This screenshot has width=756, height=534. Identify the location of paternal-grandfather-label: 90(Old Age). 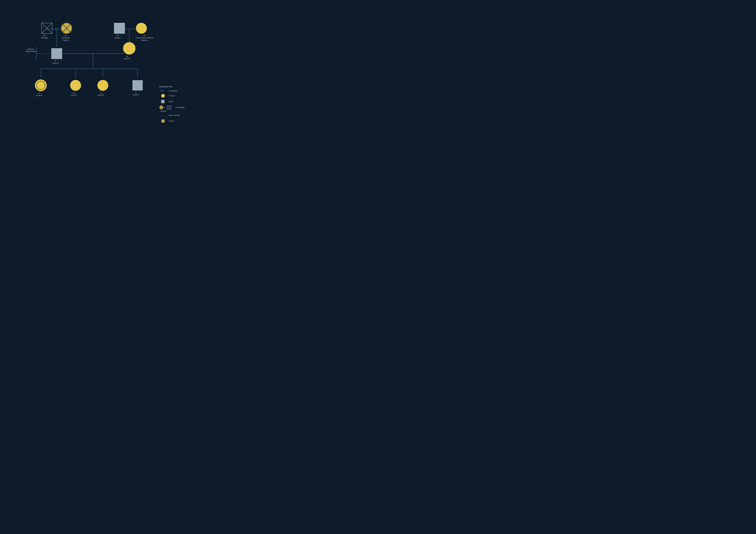
(45, 37).